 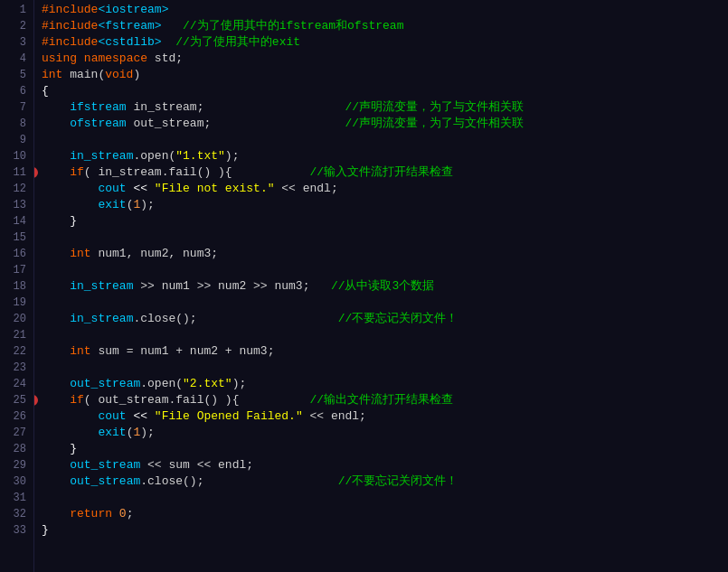 I want to click on code-line: ifstream in_stream; //声明流变量，为了与文件相关联, so click(x=385, y=108).